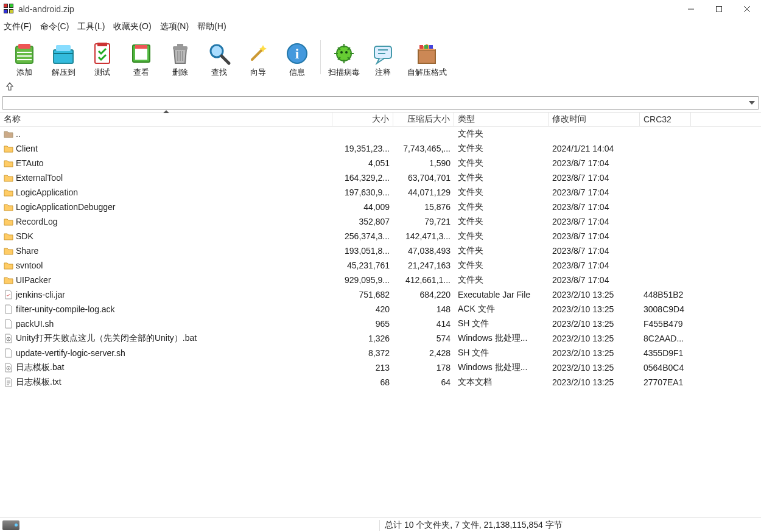 This screenshot has width=761, height=532. Describe the element at coordinates (383, 58) in the screenshot. I see `toolbar-comment: 注释` at that location.